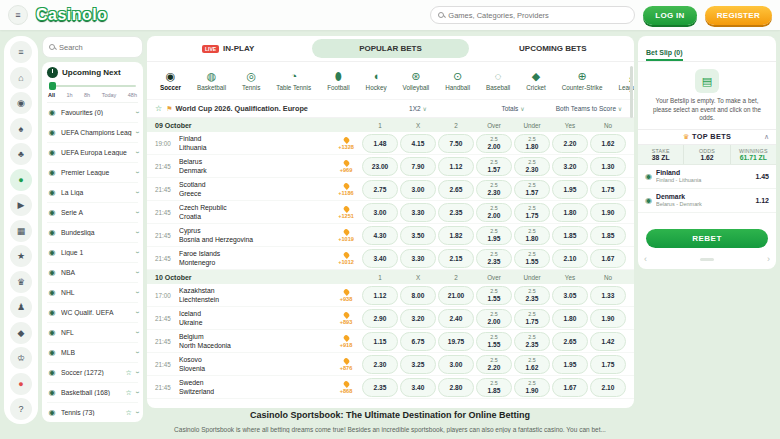  Describe the element at coordinates (390, 166) in the screenshot. I see `match-row: 21:45 Belarus Denmark +969 23.00 7.90 1.…` at that location.